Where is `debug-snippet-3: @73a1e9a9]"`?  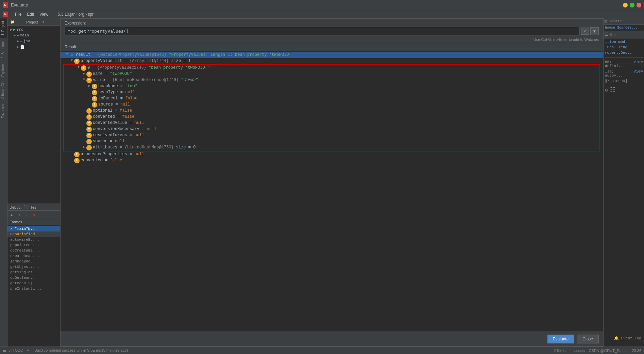 debug-snippet-3: @73a1e9a9]" is located at coordinates (624, 81).